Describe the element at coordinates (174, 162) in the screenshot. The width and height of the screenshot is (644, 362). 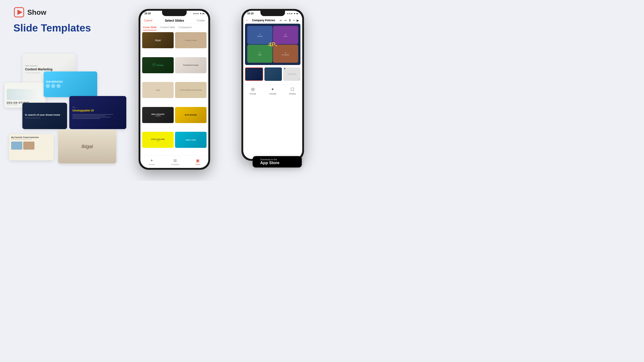
I see `phone1-bottom-nav: ✦ Themes ⊞ Templates ▣ Slides` at that location.